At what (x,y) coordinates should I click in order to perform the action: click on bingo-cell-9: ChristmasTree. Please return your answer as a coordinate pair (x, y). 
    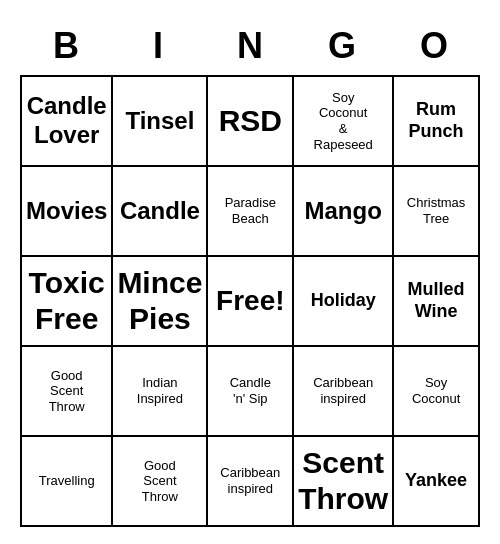
    Looking at the image, I should click on (437, 212).